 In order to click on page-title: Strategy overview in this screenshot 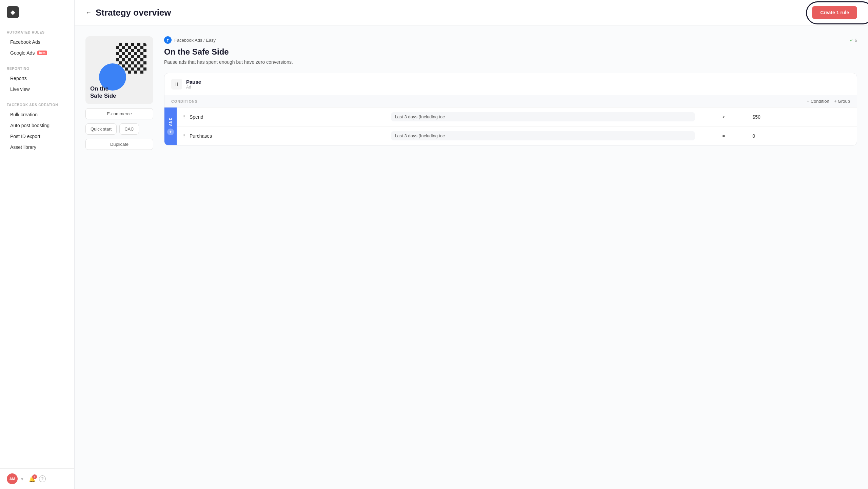, I will do `click(134, 13)`.